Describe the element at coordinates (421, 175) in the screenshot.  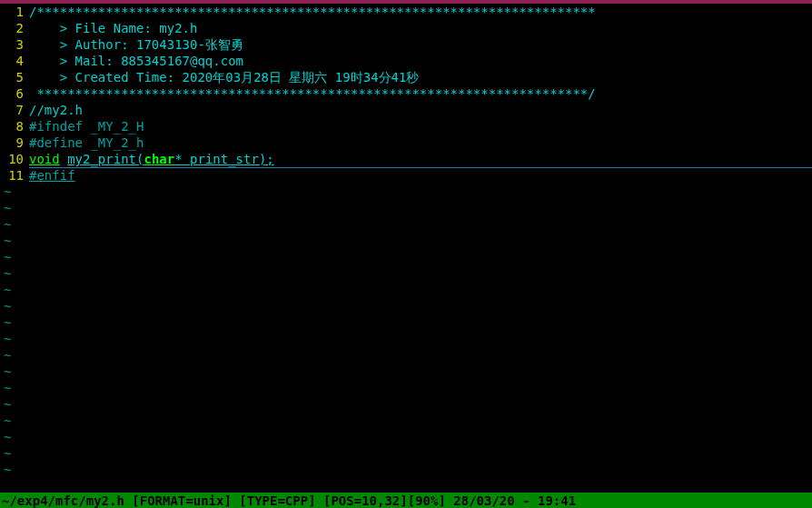
I see `code-content: #enfif` at that location.